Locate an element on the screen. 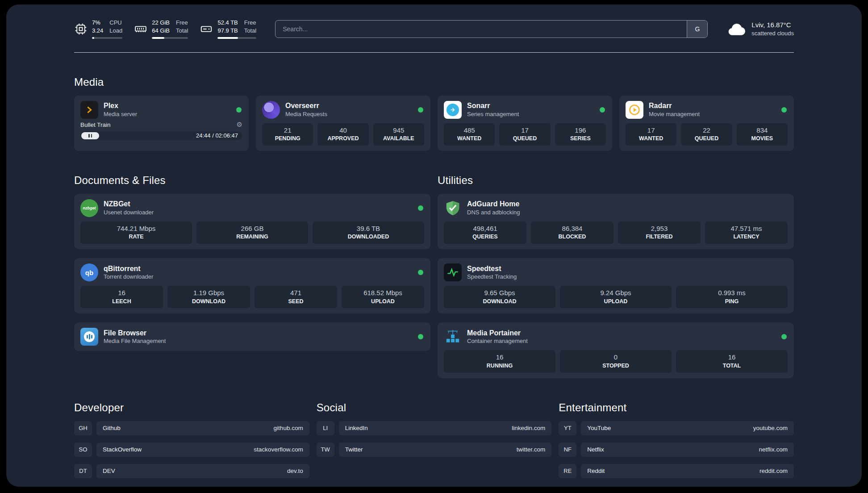 This screenshot has width=868, height=493. weather-widget: Lviv, 16.87°C scattered clouds is located at coordinates (760, 29).